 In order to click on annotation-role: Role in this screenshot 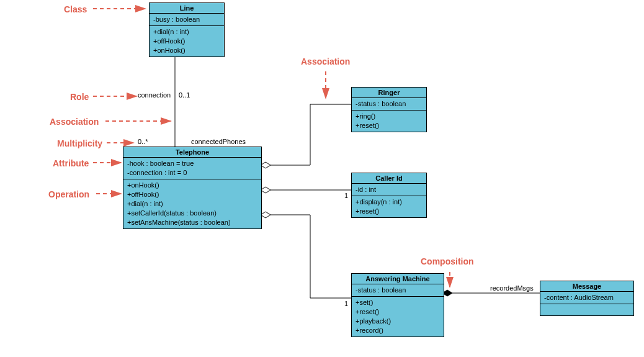, I will do `click(79, 97)`.